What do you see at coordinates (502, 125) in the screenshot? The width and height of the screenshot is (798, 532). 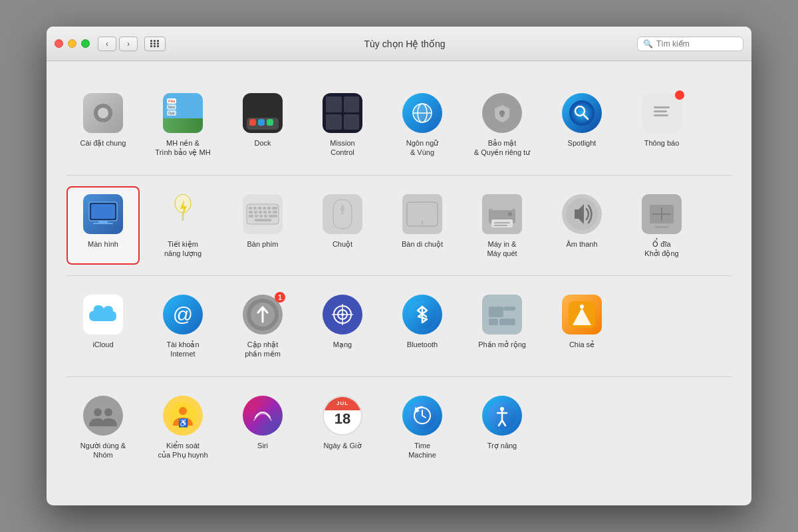 I see `item-security: Bảo mật& Quyền riêng tư` at bounding box center [502, 125].